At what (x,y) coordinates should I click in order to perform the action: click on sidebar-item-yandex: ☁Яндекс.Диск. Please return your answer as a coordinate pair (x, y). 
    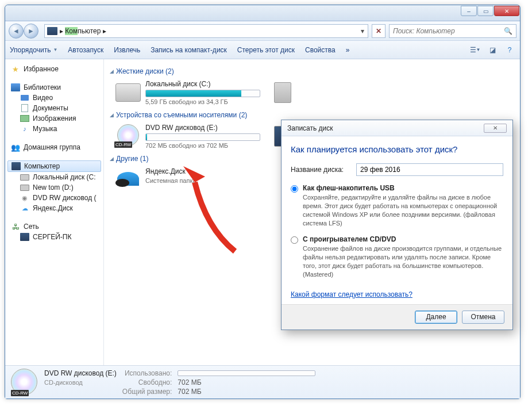
    Looking at the image, I should click on (54, 208).